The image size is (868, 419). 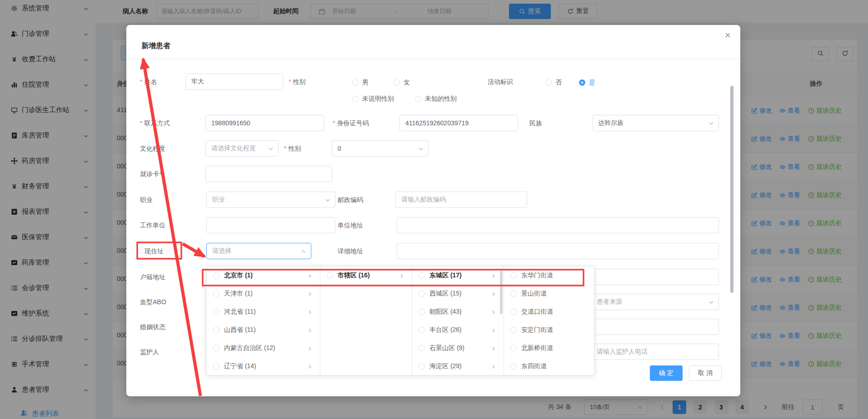 What do you see at coordinates (447, 348) in the screenshot?
I see `cascade-option-label: 石景山区 (9)` at bounding box center [447, 348].